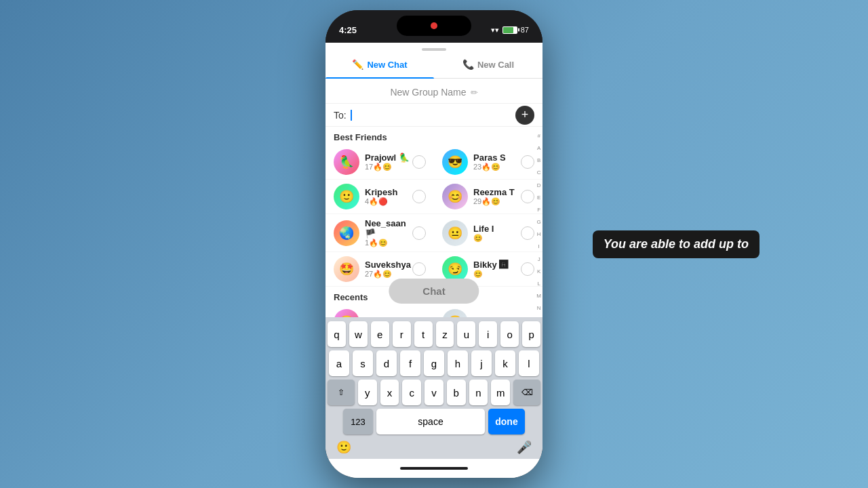 Image resolution: width=868 pixels, height=488 pixels. What do you see at coordinates (475, 92) in the screenshot?
I see `edit-group-name-icon: ✏` at bounding box center [475, 92].